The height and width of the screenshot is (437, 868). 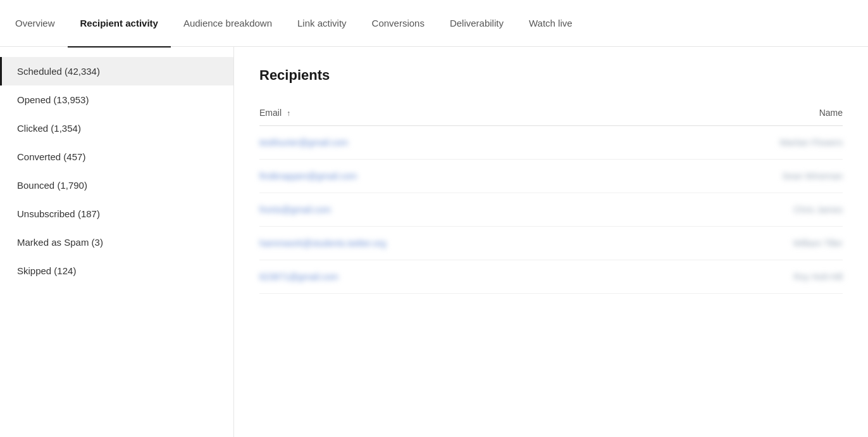 What do you see at coordinates (551, 143) in the screenshot?
I see `table-row: testfourier@gmail.com Martian Flowers` at bounding box center [551, 143].